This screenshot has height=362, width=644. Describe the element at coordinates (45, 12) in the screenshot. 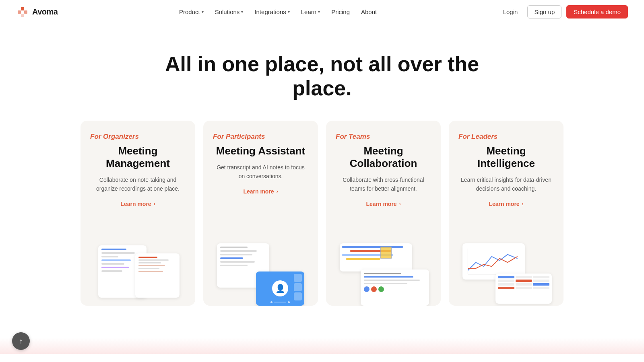

I see `brand-name: Avoma` at that location.